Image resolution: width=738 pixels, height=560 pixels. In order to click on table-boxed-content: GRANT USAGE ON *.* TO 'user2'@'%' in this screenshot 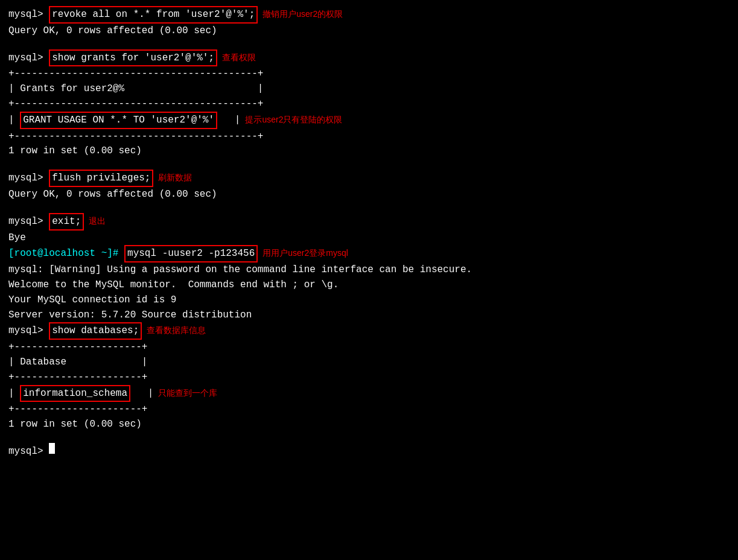, I will do `click(118, 121)`.